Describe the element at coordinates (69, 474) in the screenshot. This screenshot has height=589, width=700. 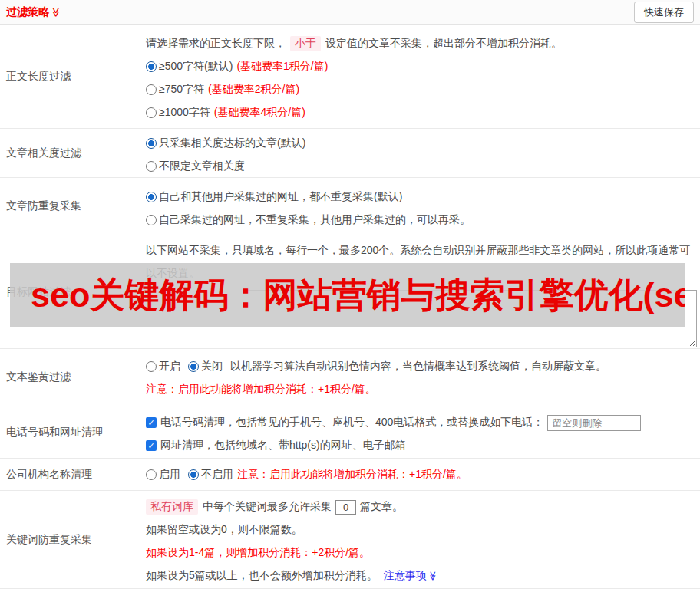
I see `row-label: 公司机构名称清理` at that location.